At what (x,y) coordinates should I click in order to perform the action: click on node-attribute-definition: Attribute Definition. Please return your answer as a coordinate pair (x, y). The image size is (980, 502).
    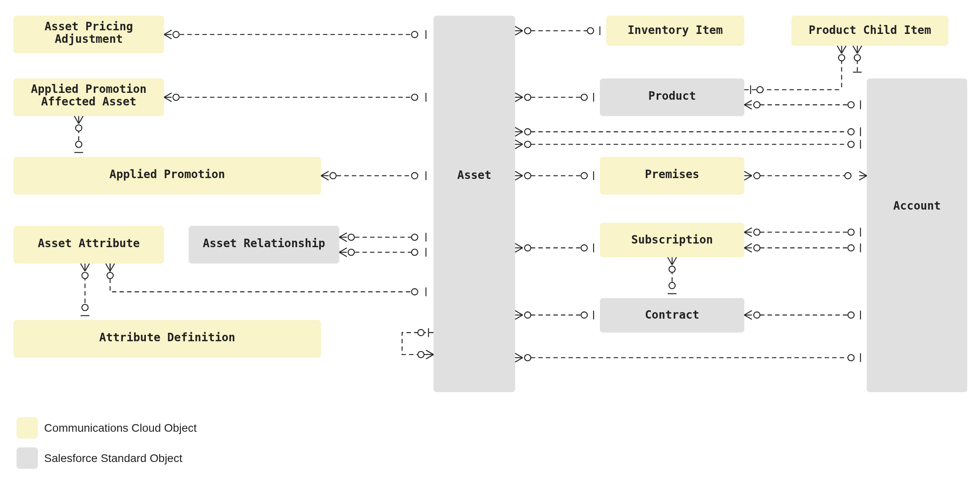
    Looking at the image, I should click on (167, 338).